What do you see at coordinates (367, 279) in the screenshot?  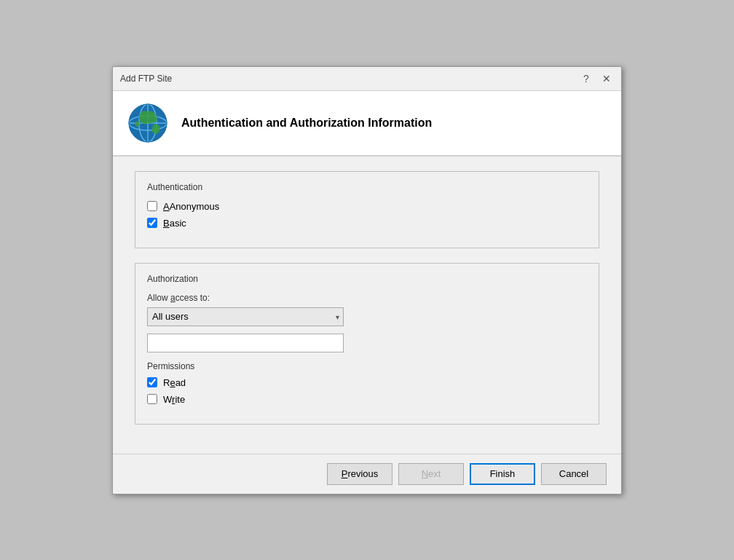 I see `authorization-label: Authorization` at bounding box center [367, 279].